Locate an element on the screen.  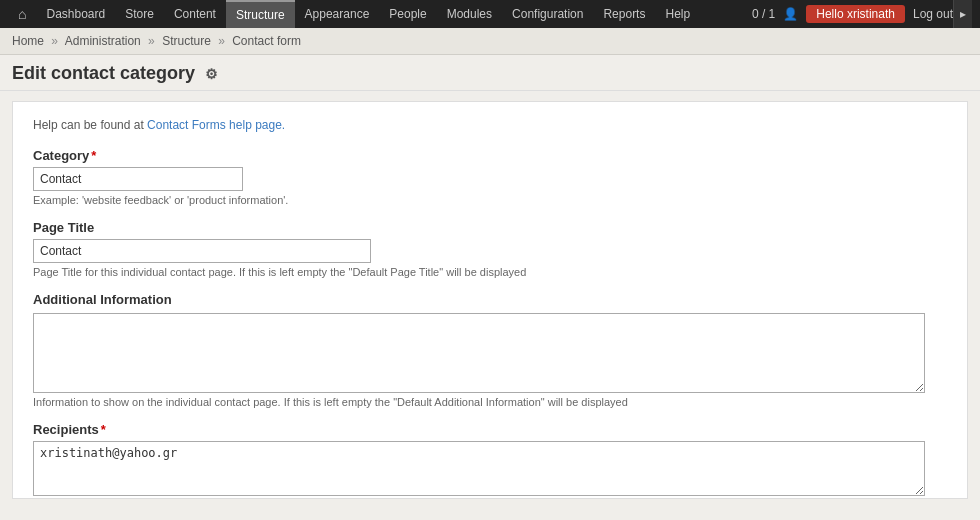
logout-link: Log out is located at coordinates (933, 14).